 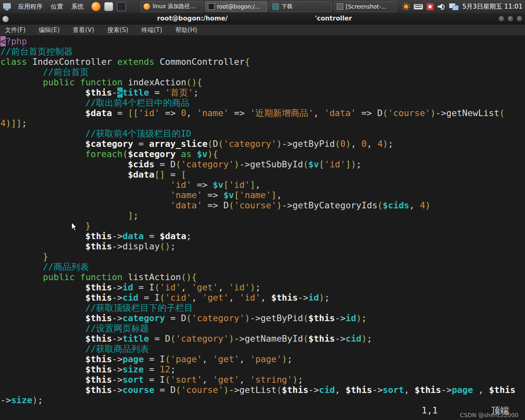 I want to click on panel-left-section: 应用程序 位置 系统, so click(x=63, y=7).